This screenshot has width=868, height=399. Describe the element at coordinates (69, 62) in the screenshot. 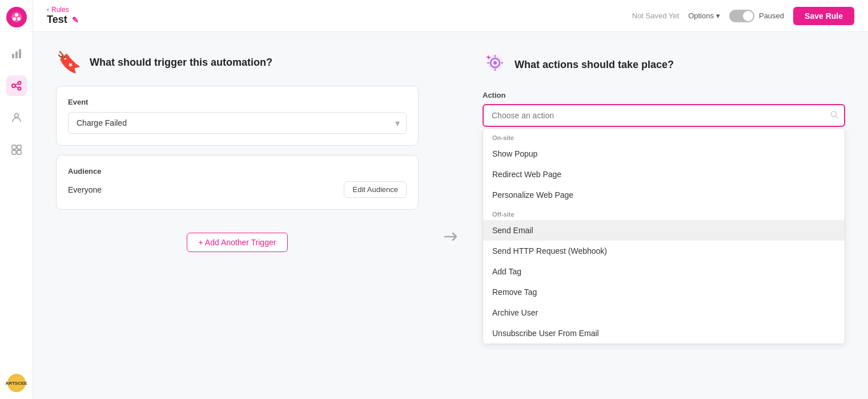

I see `trigger-icon: 🔖` at that location.